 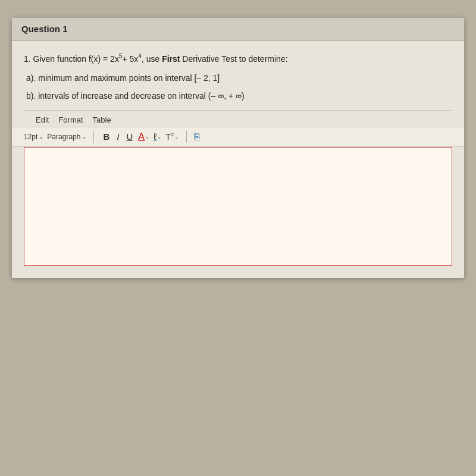 What do you see at coordinates (106, 137) in the screenshot?
I see `bold-button: B` at bounding box center [106, 137].